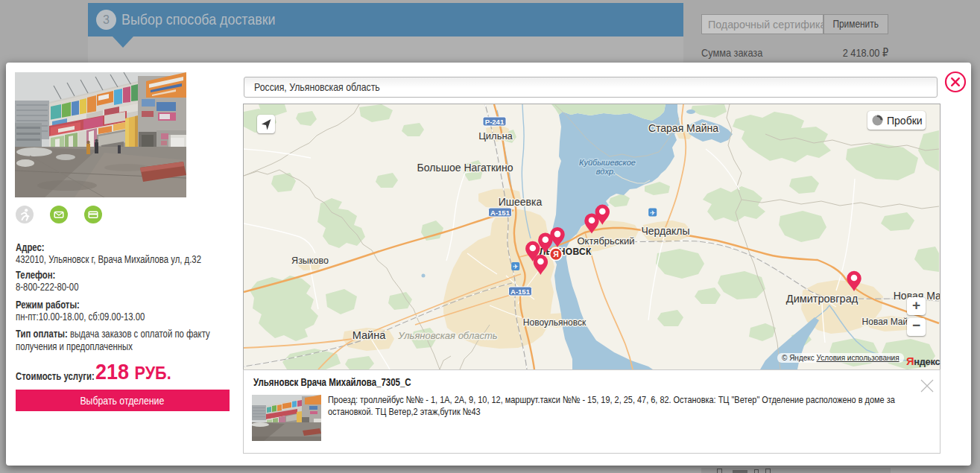  What do you see at coordinates (605, 241) in the screenshot?
I see `svg-text: Октябрьский` at bounding box center [605, 241].